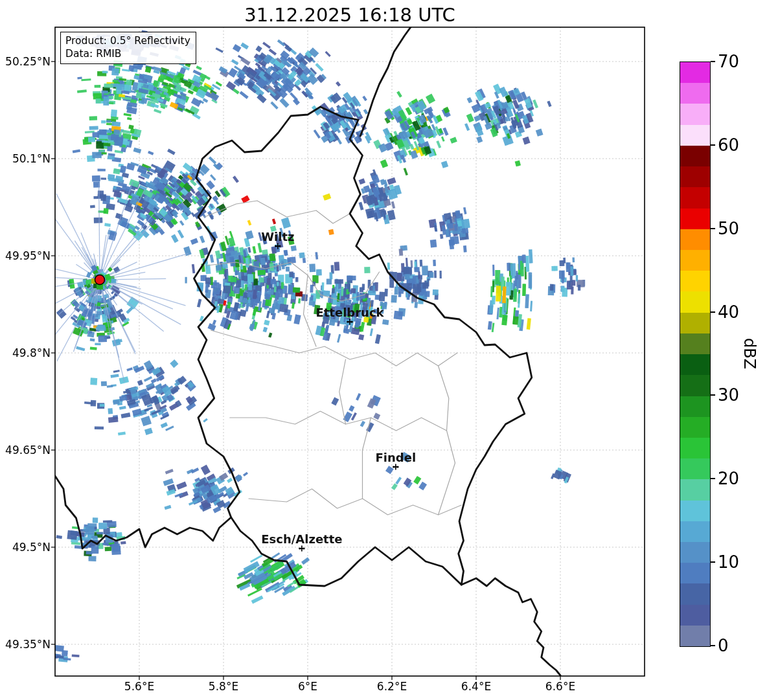 Image resolution: width=767 pixels, height=700 pixels. Describe the element at coordinates (396, 457) in the screenshot. I see `city-label: Findel` at that location.